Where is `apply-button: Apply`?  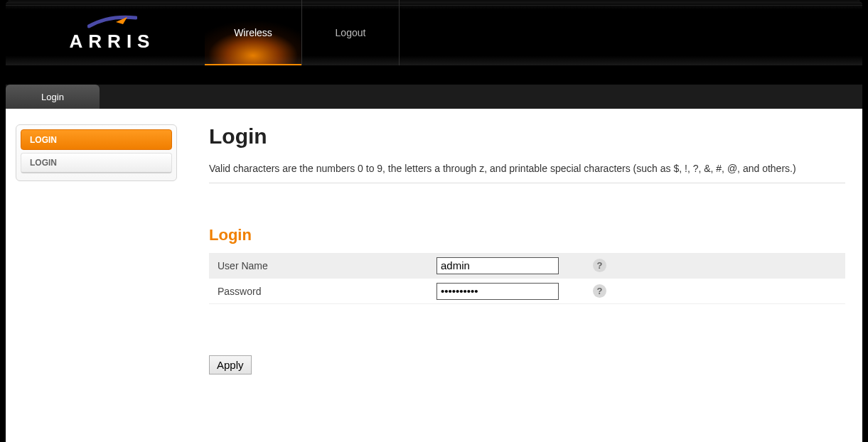 apply-button: Apply is located at coordinates (230, 365).